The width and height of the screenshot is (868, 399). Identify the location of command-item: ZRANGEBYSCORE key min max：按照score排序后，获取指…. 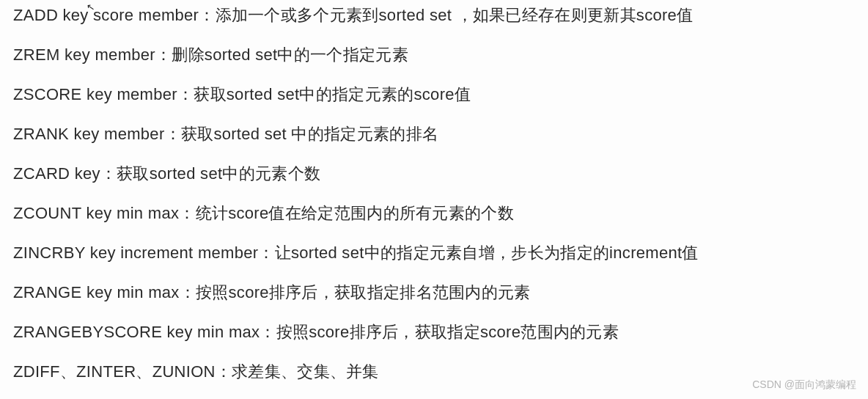
(434, 332).